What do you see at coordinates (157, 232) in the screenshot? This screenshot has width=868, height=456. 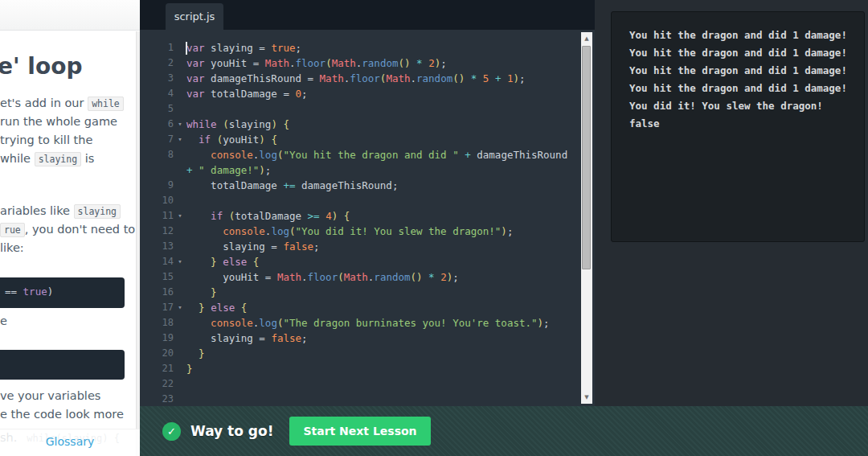 I see `line-number: 12` at bounding box center [157, 232].